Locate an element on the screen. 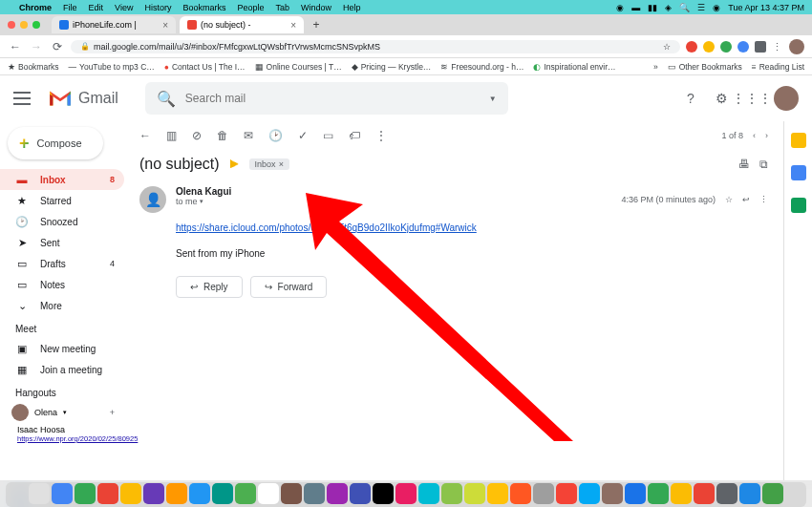 Image resolution: width=812 pixels, height=507 pixels. sidebar-item-sent: ➤Sent is located at coordinates (62, 243).